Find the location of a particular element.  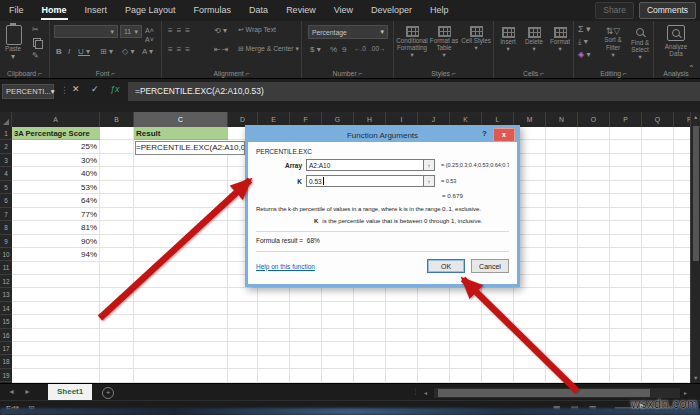

sheet-tab-sheet1: Sheet1 is located at coordinates (70, 392).